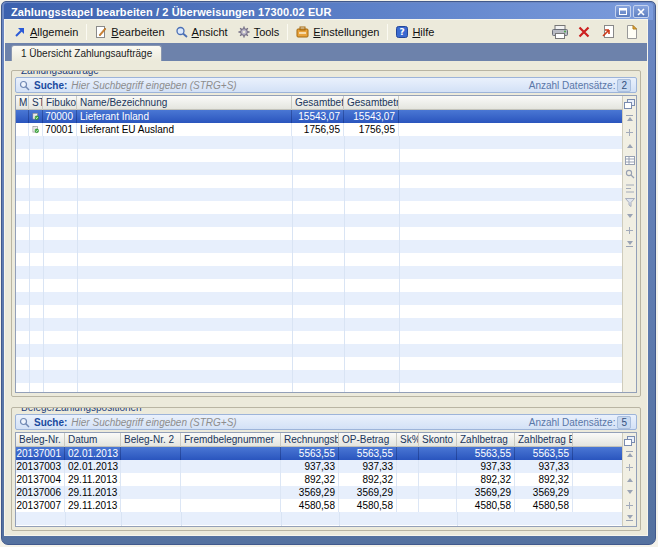  I want to click on table-row: 70001Lieferant EU Ausland1756,951756,95, so click(319, 130).